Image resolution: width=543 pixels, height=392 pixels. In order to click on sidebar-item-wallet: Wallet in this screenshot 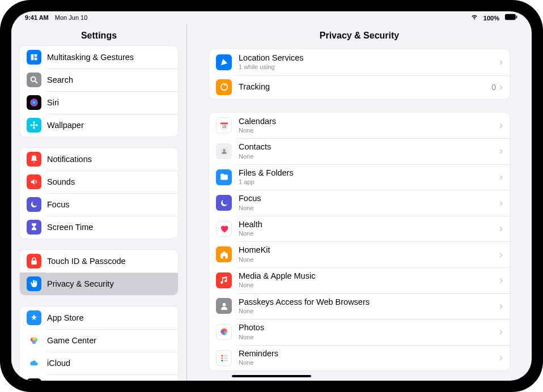, I will do `click(99, 377)`.